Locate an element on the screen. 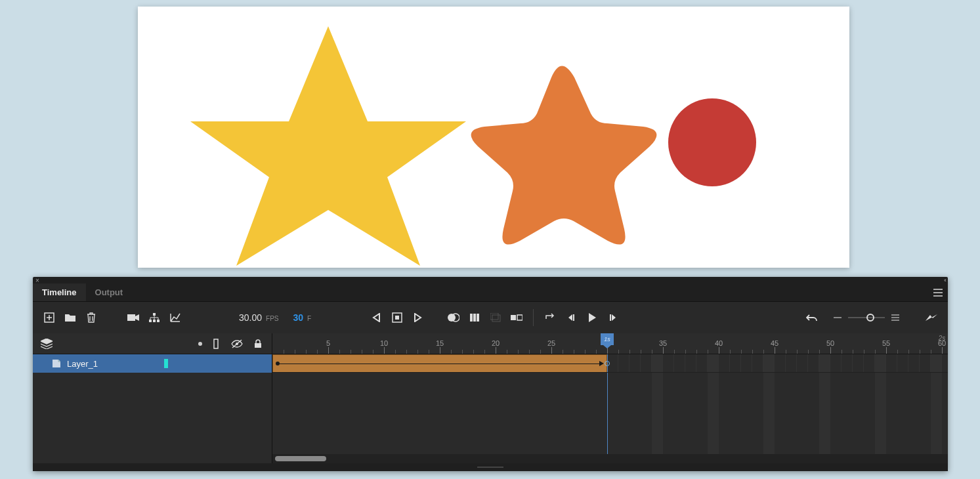  frame-label: F is located at coordinates (309, 319).